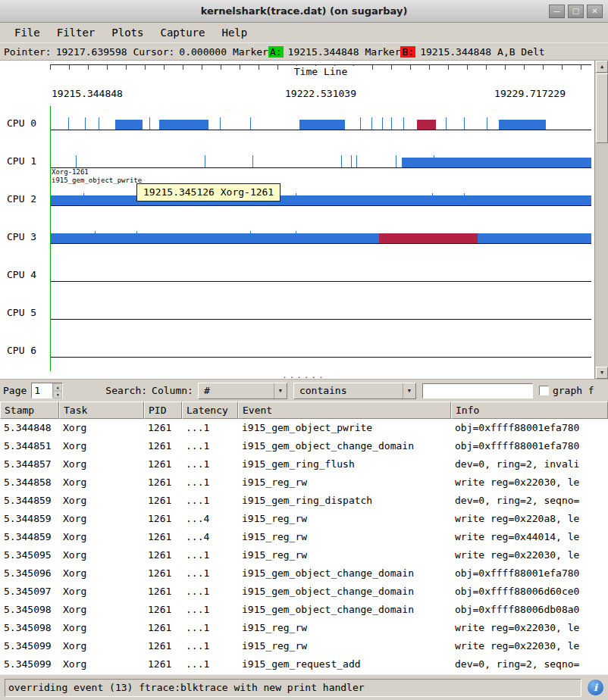 The image size is (608, 700). I want to click on menu-item-capture: Capture, so click(182, 33).